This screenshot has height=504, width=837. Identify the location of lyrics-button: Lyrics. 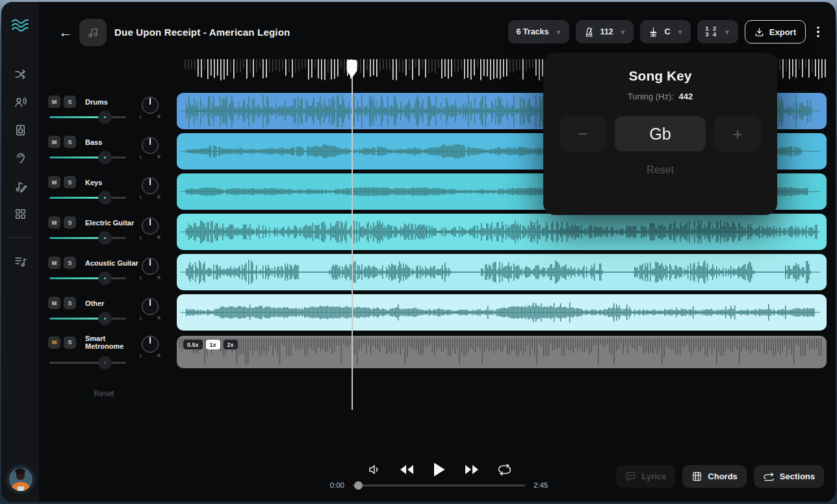
(646, 477).